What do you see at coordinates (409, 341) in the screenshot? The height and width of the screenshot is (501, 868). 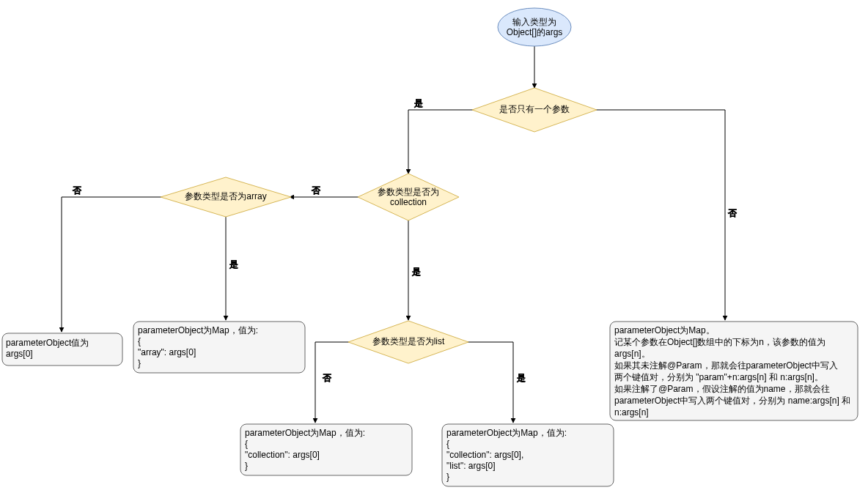 I see `svg-text: 参数类型是否为list` at bounding box center [409, 341].